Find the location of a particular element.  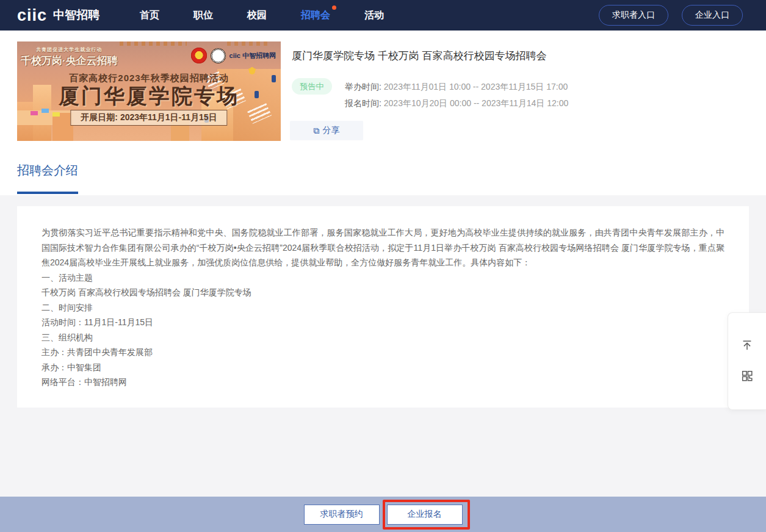

floating-side-panel is located at coordinates (747, 361).